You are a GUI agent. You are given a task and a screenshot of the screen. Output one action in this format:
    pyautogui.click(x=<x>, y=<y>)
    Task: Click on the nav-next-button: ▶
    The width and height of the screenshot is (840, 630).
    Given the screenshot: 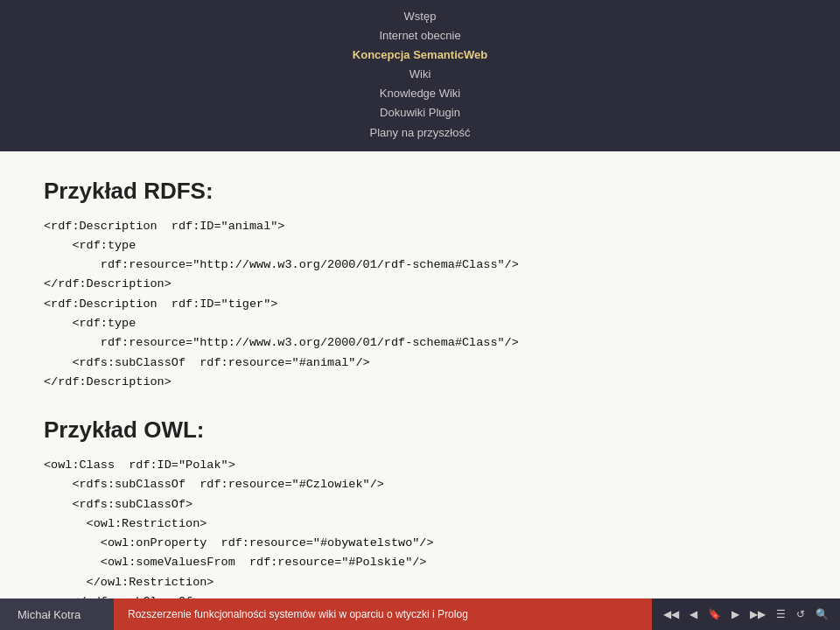 What is the action you would take?
    pyautogui.click(x=735, y=614)
    